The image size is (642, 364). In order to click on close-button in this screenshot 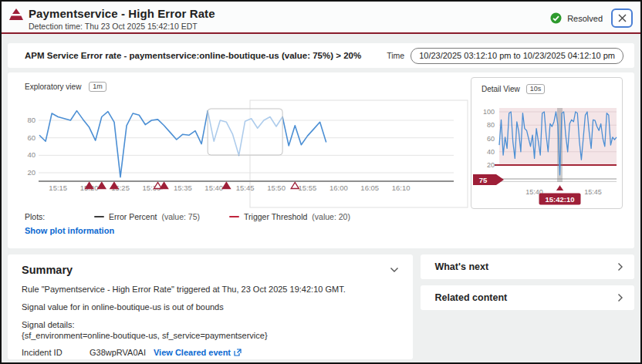, I will do `click(622, 19)`.